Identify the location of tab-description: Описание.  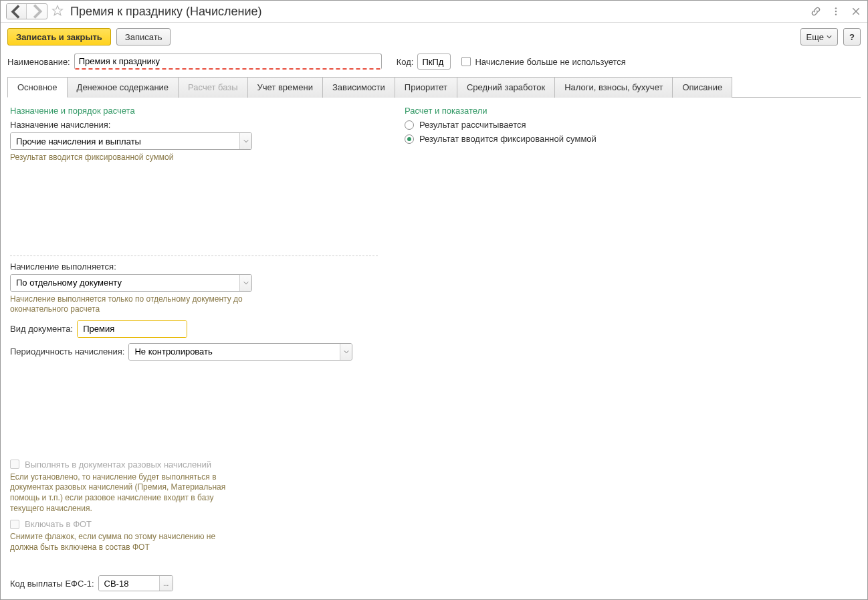
(702, 87).